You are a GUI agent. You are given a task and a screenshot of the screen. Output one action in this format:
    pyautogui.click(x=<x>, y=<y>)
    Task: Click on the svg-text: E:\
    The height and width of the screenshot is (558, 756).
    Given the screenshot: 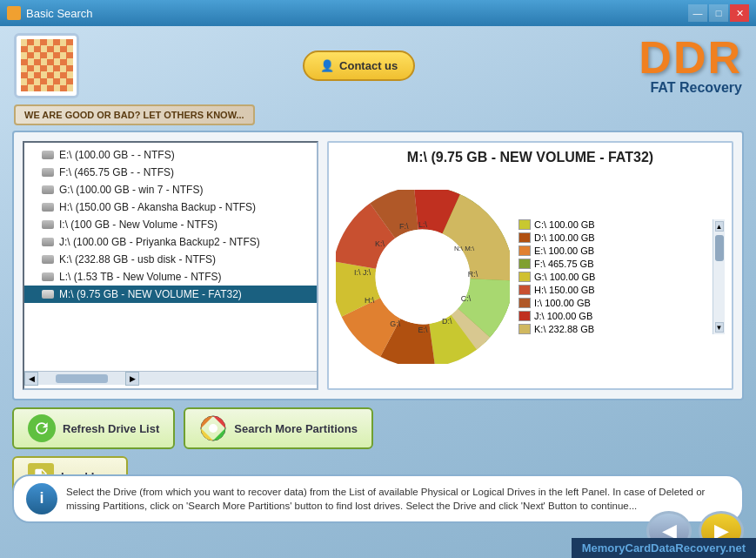 What is the action you would take?
    pyautogui.click(x=423, y=330)
    